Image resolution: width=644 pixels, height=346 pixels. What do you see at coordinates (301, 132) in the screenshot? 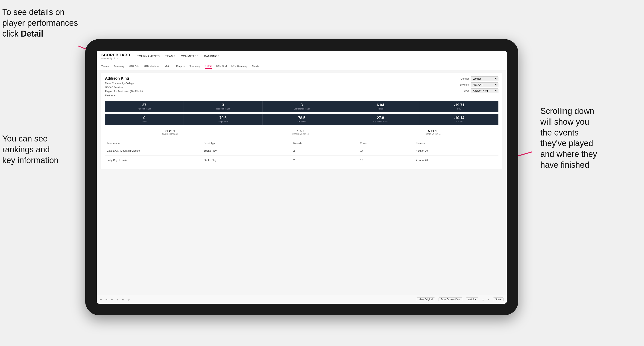
I see `record-top25: 1-5-0 Record vs top 25` at bounding box center [301, 132].